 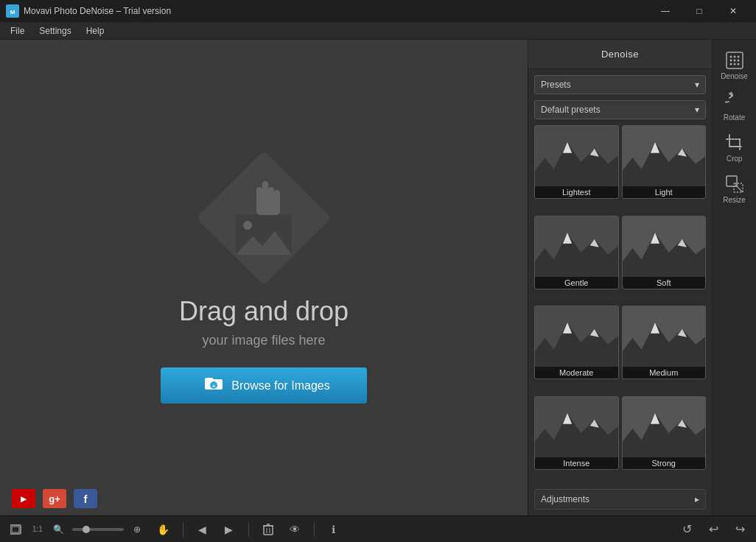 I want to click on preset-item-medium: Medium, so click(x=665, y=342).